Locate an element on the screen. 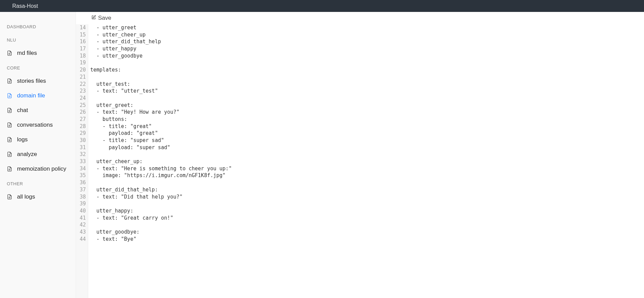  line-number: 24 is located at coordinates (82, 98).